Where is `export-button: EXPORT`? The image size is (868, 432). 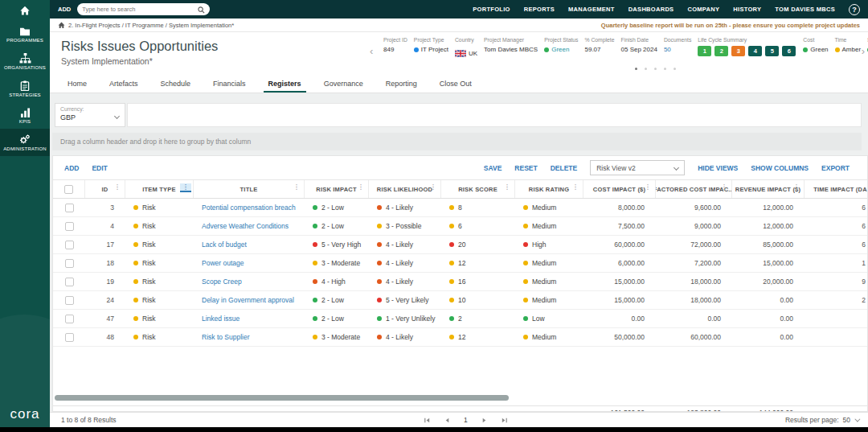
export-button: EXPORT is located at coordinates (836, 168).